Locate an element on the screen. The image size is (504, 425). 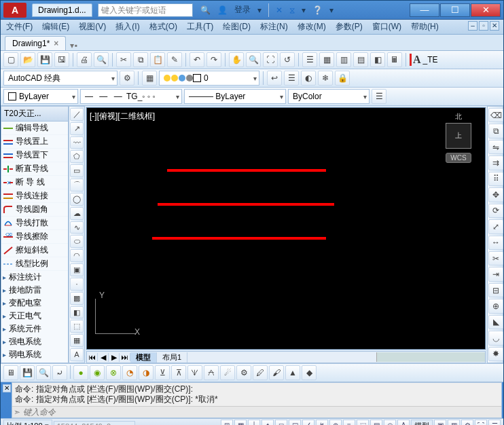
chamfer-icon: ◣ is located at coordinates (496, 322).